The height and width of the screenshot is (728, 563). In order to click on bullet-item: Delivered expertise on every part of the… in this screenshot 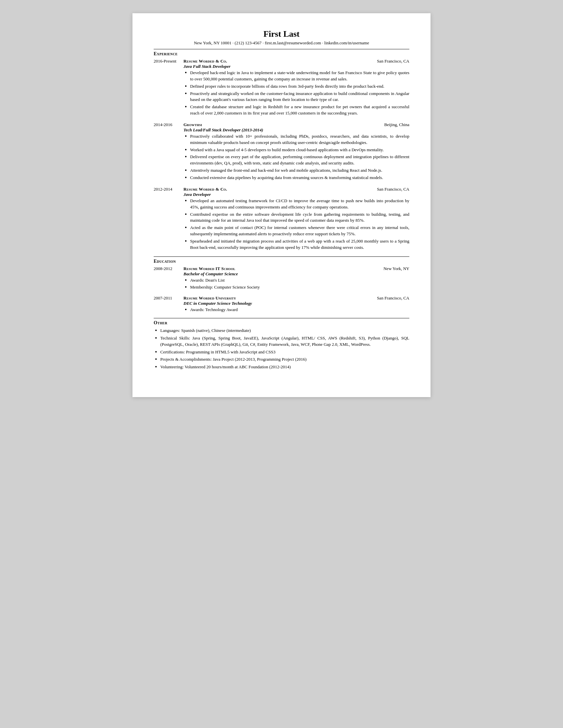, I will do `click(296, 160)`.